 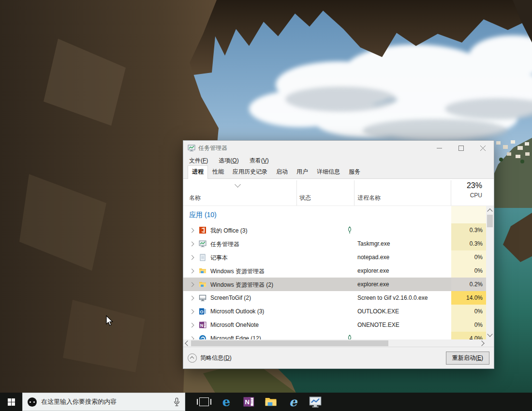 What do you see at coordinates (315, 402) in the screenshot?
I see `taskbar-item-task-manager` at bounding box center [315, 402].